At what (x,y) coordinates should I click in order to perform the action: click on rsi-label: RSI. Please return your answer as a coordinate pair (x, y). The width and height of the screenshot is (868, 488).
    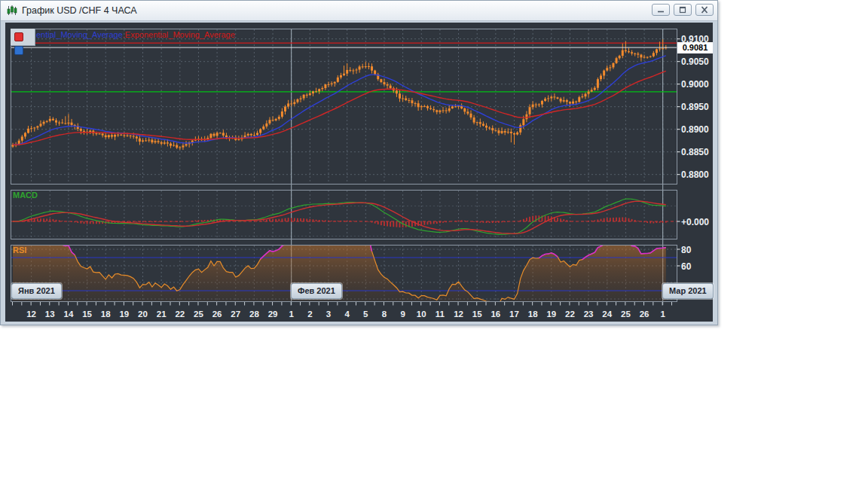
    Looking at the image, I should click on (20, 250).